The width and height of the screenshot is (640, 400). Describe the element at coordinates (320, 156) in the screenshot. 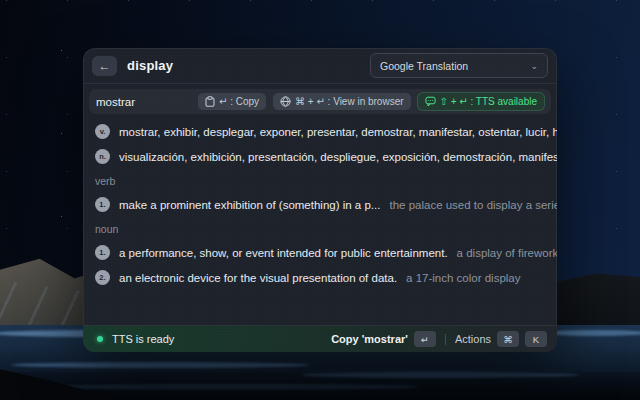

I see `list-item: n. visualización, exhibición, presentaci…` at that location.